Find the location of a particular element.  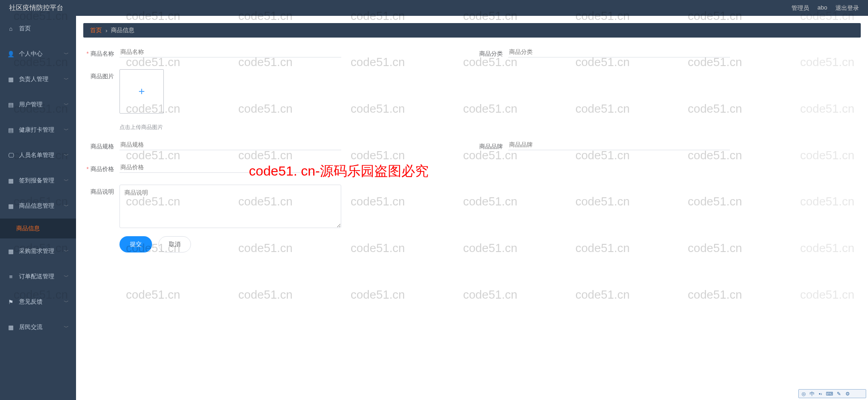

cancel-button: 取消 is located at coordinates (175, 244).